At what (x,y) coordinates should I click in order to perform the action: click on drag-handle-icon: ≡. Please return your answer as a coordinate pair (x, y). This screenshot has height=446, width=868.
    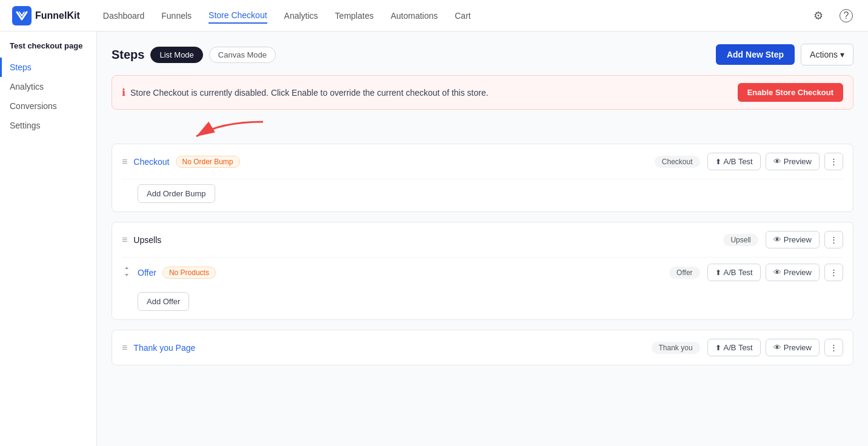
    Looking at the image, I should click on (125, 162).